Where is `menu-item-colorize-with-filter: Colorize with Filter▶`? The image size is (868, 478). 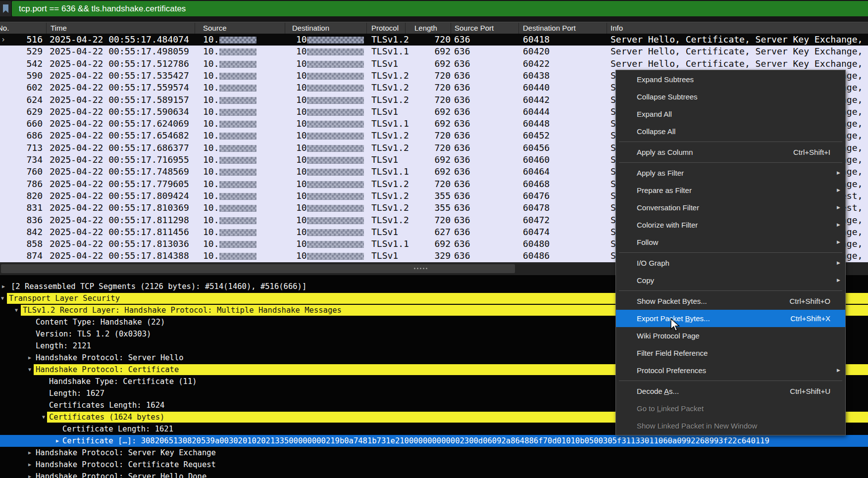
menu-item-colorize-with-filter: Colorize with Filter▶ is located at coordinates (731, 225).